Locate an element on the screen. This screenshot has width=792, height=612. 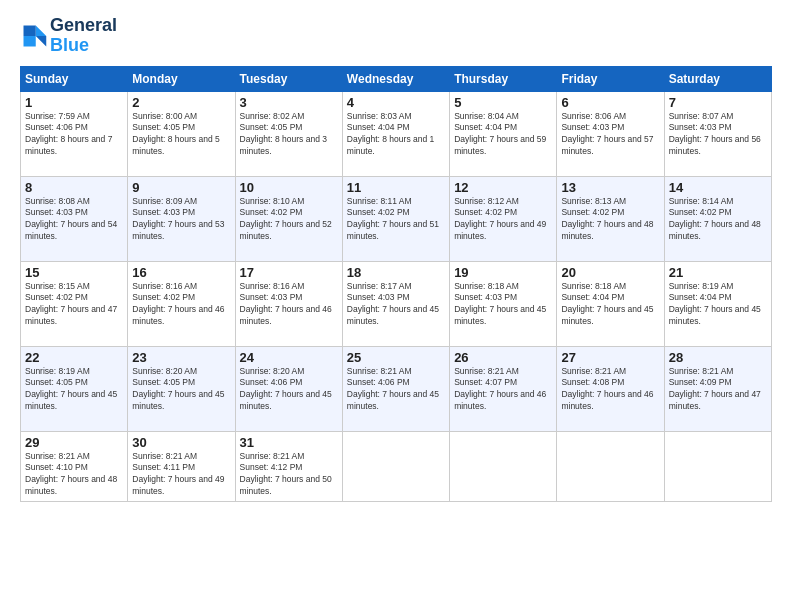
day-number: 30 is located at coordinates (181, 442).